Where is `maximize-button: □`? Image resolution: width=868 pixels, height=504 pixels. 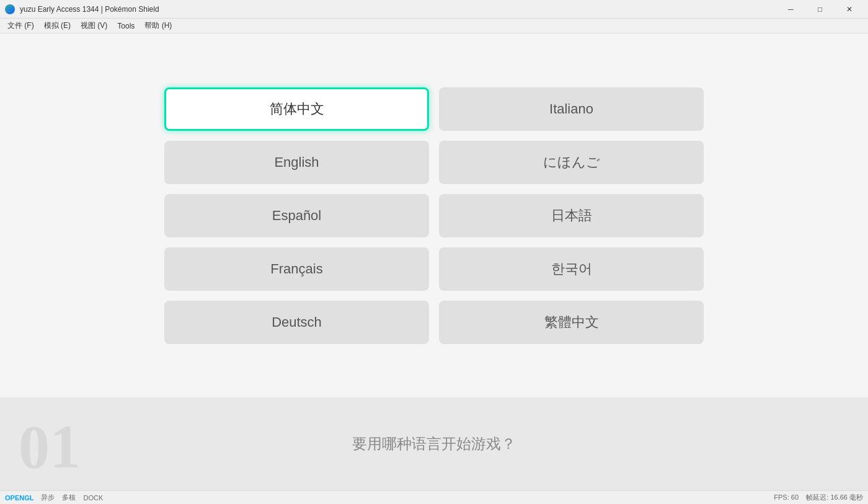 maximize-button: □ is located at coordinates (820, 9).